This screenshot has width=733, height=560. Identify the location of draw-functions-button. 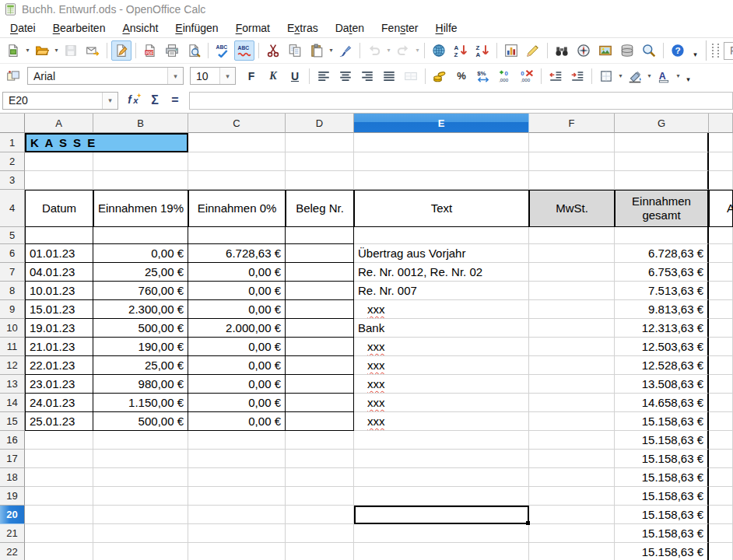
(533, 51).